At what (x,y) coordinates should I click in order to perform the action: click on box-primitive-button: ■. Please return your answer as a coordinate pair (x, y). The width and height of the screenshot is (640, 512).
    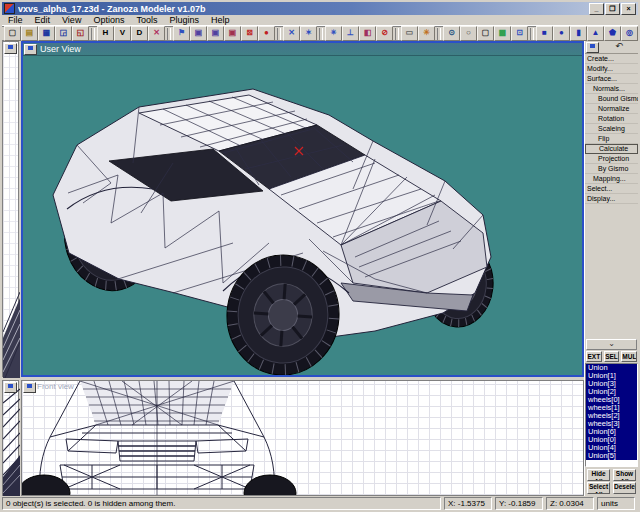
    Looking at the image, I should click on (544, 34).